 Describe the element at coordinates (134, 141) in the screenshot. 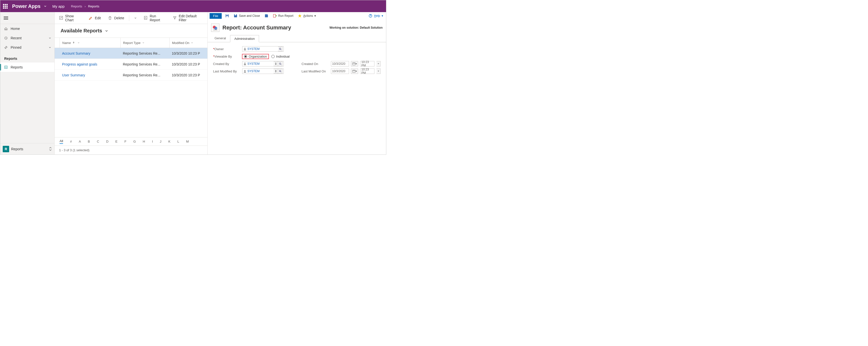

I see `alpha-item: G` at that location.